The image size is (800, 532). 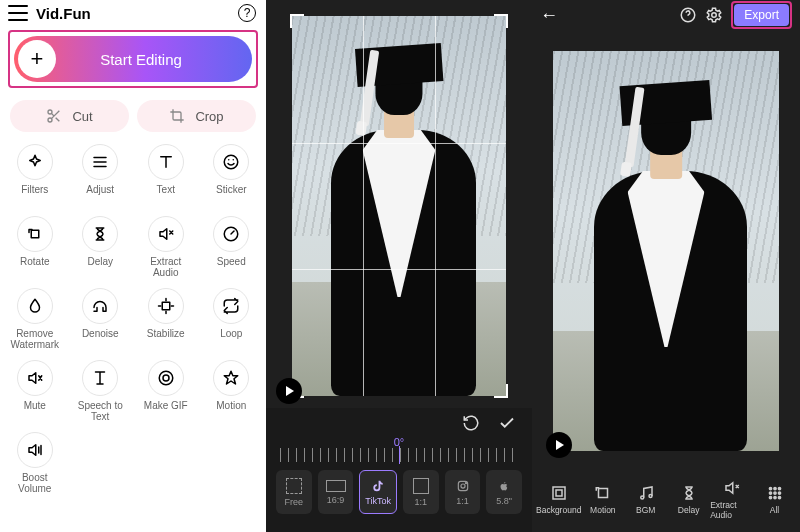 I want to click on aspect-label: 5.8", so click(x=504, y=501).